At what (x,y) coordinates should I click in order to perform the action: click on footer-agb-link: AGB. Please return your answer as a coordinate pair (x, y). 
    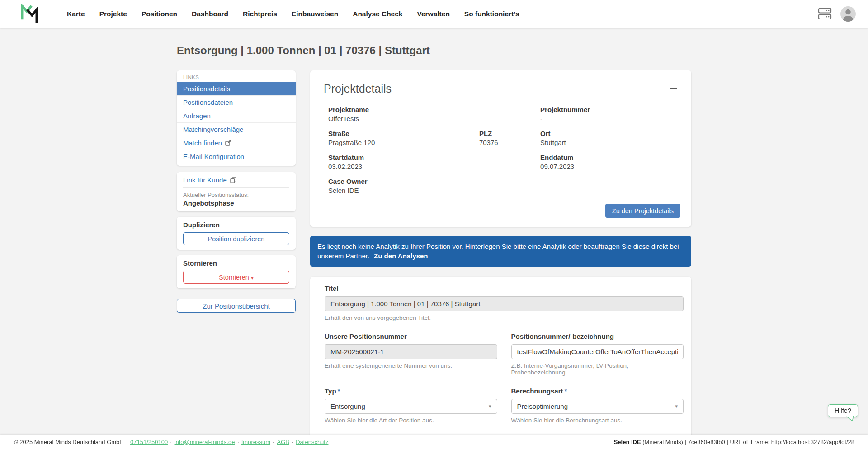
    Looking at the image, I should click on (283, 442).